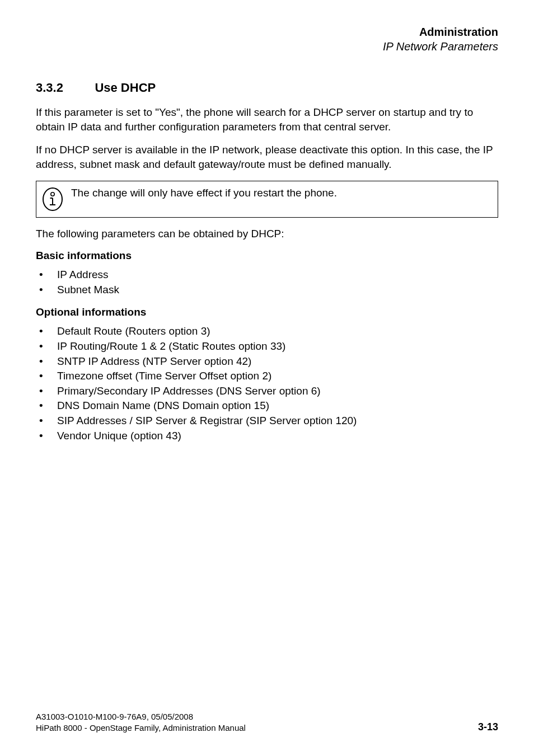 This screenshot has width=534, height=756. I want to click on paragraph-2: If no DHCP server is available in the IP…, so click(267, 157).